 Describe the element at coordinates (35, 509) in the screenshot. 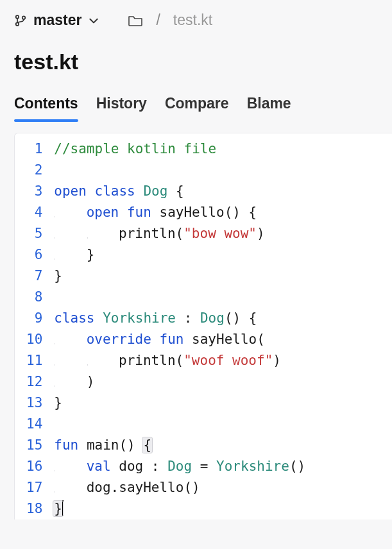

I see `line-number: 18` at that location.